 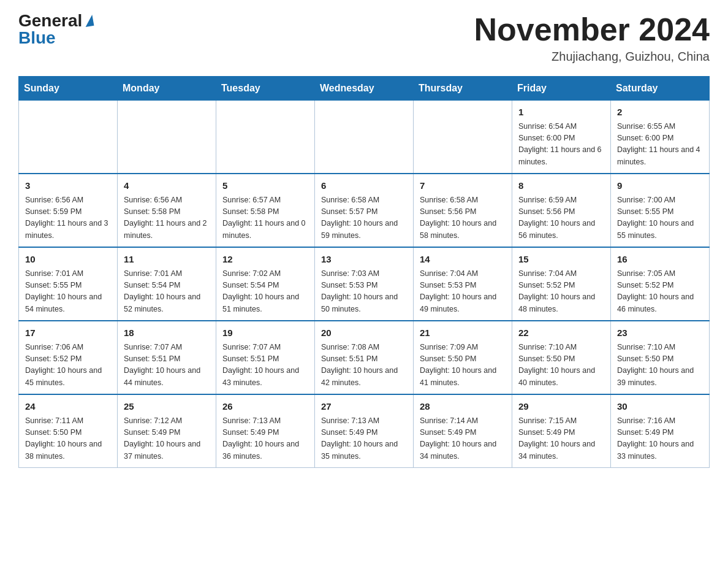 I want to click on calendar-cell: 21Sunrise: 7:09 AMSunset: 5:50 PMDayligh…, so click(x=463, y=358).